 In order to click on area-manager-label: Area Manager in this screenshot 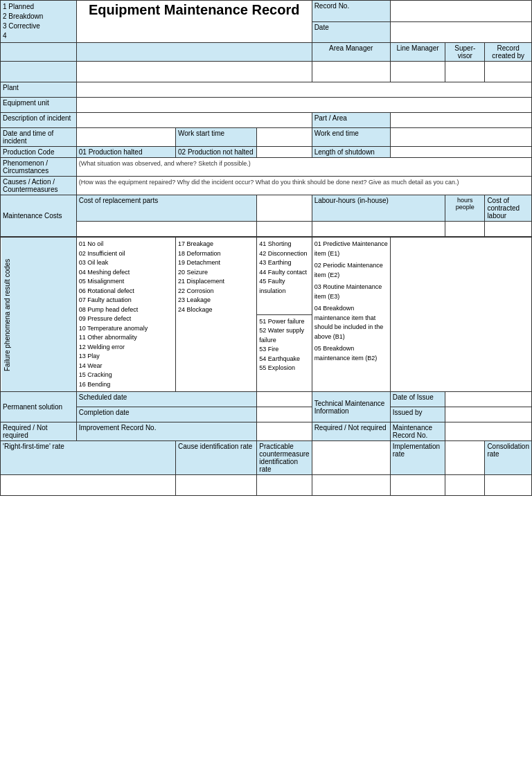, I will do `click(351, 53)`.